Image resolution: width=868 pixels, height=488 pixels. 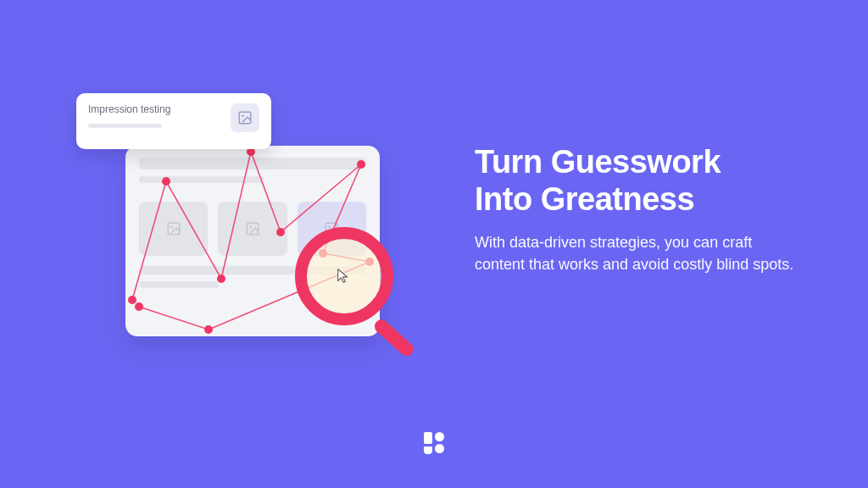 I want to click on headline-line-1: Turn Guesswork, so click(x=598, y=162).